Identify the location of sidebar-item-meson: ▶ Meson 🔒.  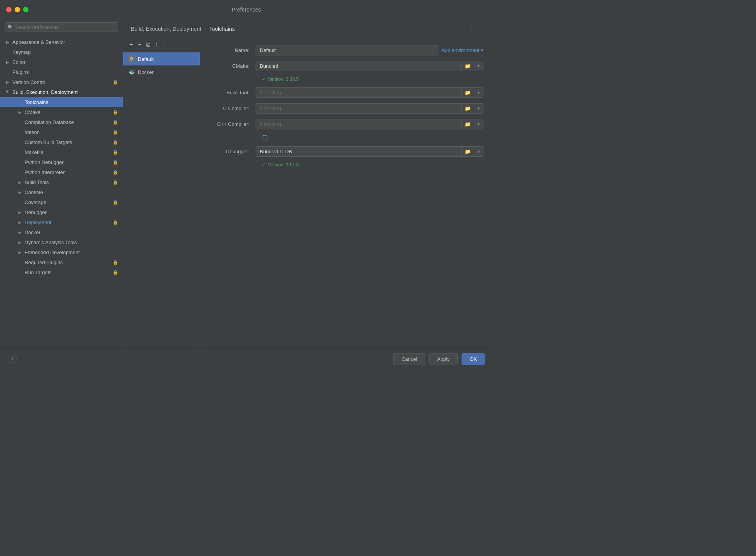
(62, 132).